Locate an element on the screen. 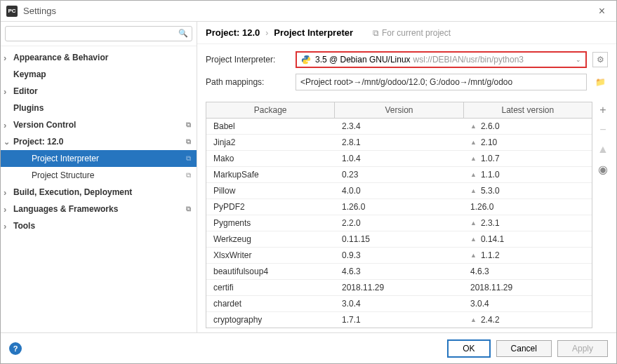 The image size is (617, 364). package-latest: ▲5.3.0 is located at coordinates (528, 191).